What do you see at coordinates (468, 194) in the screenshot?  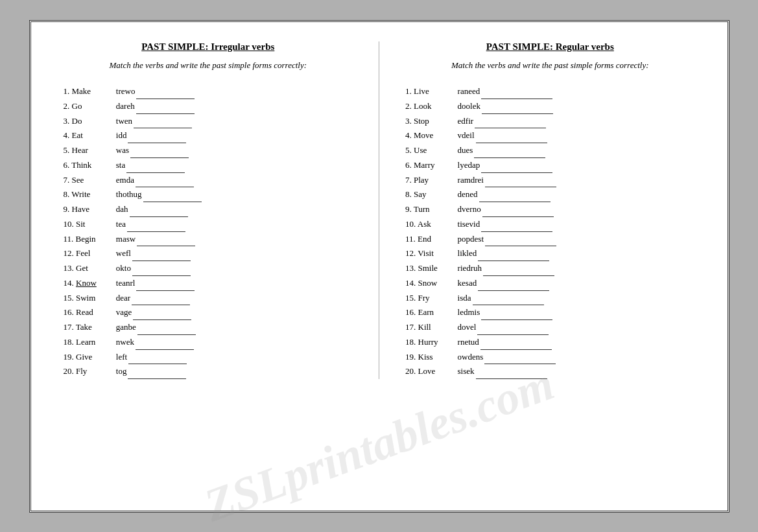 I see `answer-word: dened` at bounding box center [468, 194].